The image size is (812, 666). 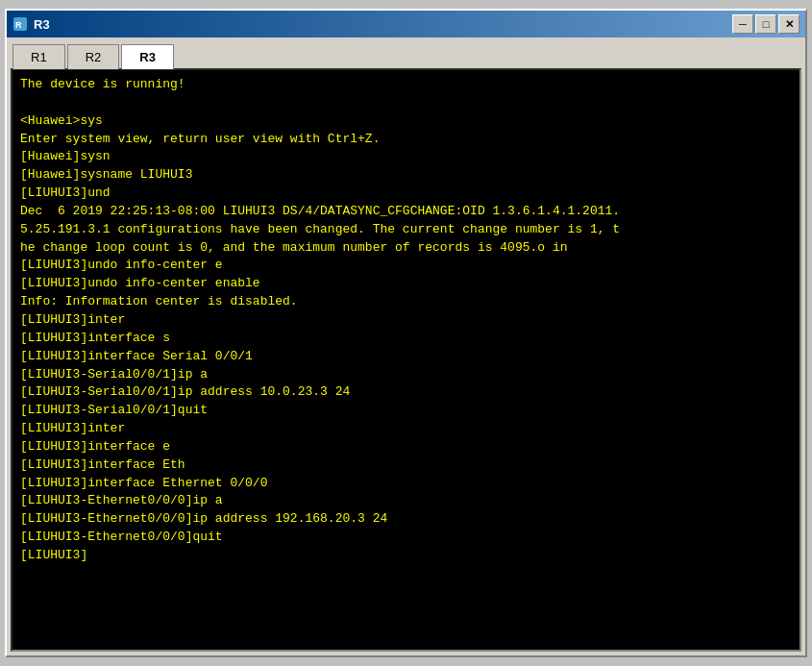 What do you see at coordinates (766, 24) in the screenshot?
I see `title-controls: ─ □ ✕` at bounding box center [766, 24].